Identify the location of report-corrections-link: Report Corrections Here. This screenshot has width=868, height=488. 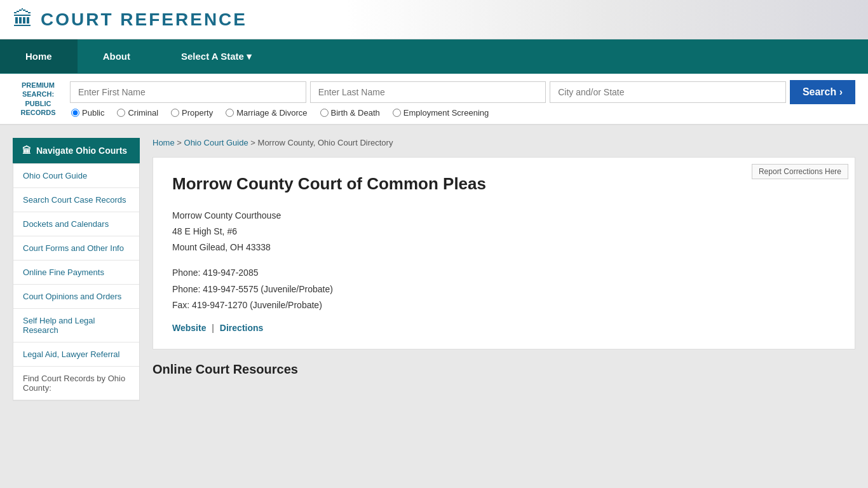
(800, 172).